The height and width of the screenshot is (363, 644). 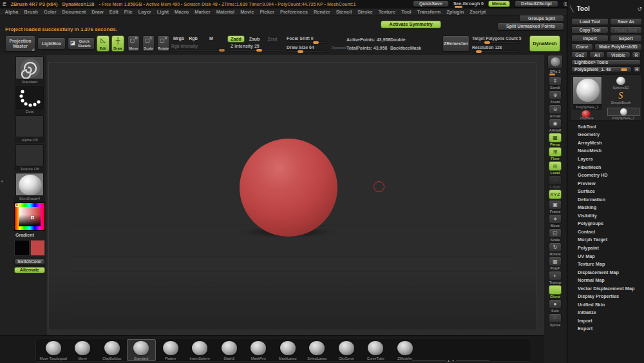 I want to click on menu-item: Transform, so click(x=429, y=12).